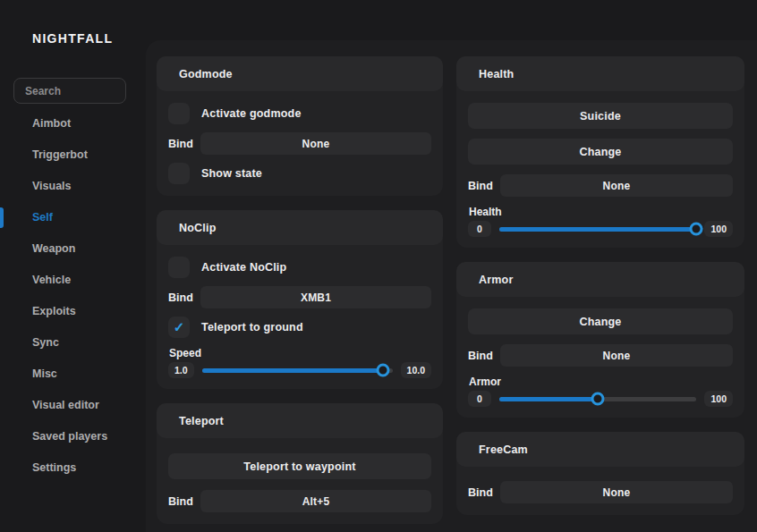 The width and height of the screenshot is (757, 532). I want to click on checkbox-label: Show state, so click(232, 173).